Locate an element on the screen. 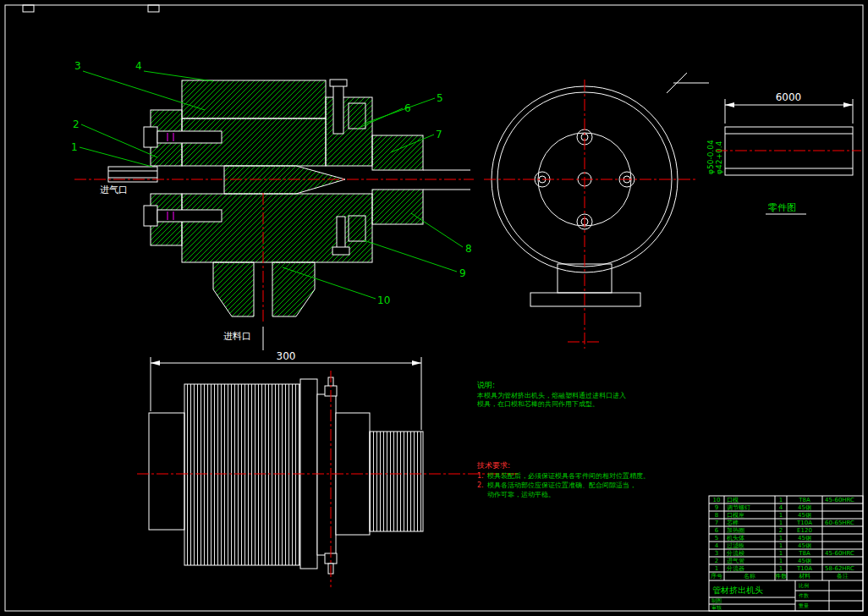 Image resolution: width=868 pixels, height=616 pixels. funnel-left is located at coordinates (233, 289).